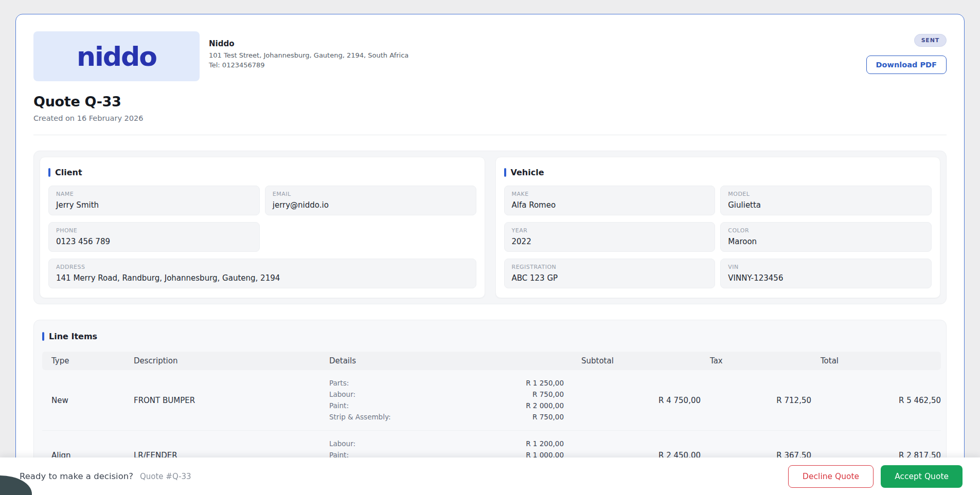 The image size is (980, 495). What do you see at coordinates (262, 227) in the screenshot?
I see `client-card: Client NAME Jerry Smith EMAIL jerry@nidd…` at bounding box center [262, 227].